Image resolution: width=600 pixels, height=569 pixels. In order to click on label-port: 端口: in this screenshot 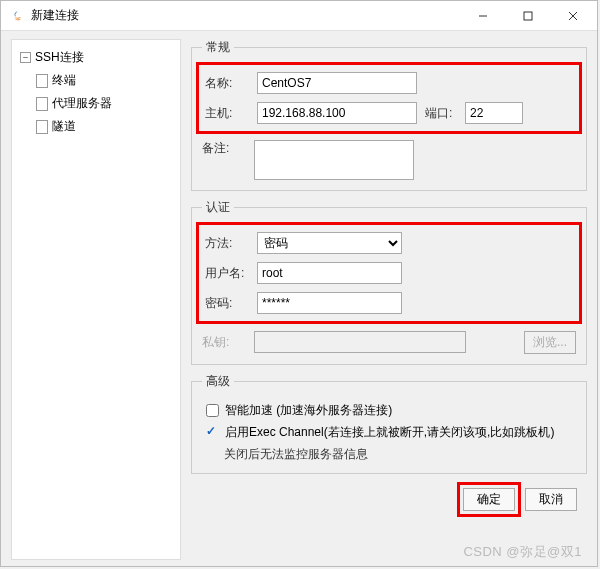, I will do `click(445, 114)`.